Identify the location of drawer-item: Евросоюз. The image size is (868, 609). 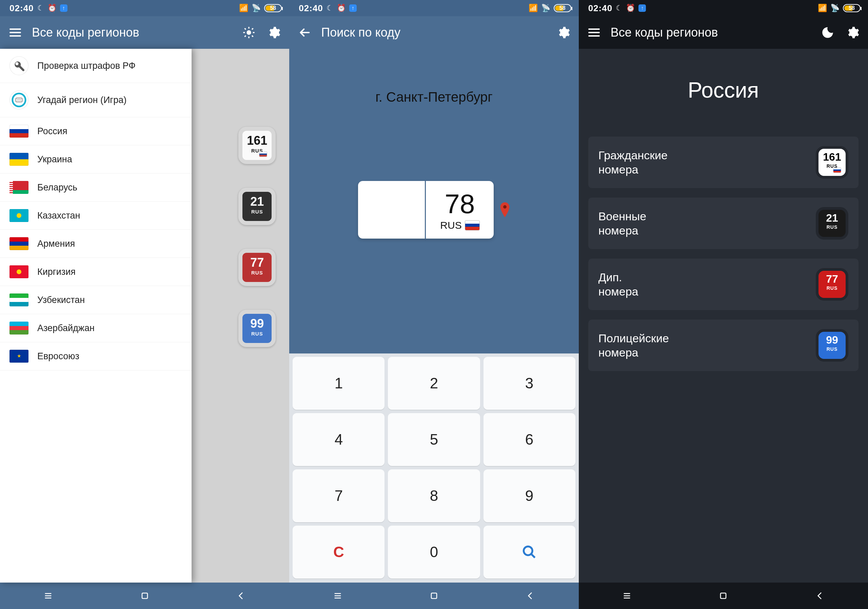
(96, 356).